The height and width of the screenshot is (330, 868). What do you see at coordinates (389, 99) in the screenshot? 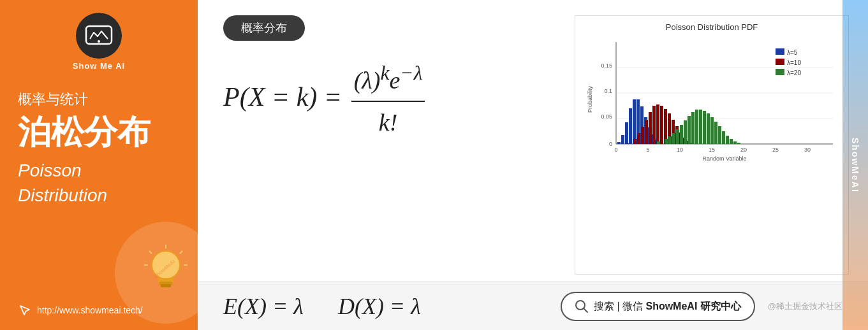
I see `main-formula: P(X = k) = (λ)ke−λ k!` at bounding box center [389, 99].